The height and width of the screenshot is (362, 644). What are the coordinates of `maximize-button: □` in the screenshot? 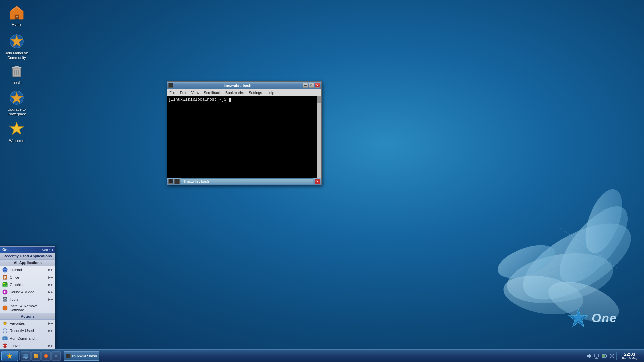 It's located at (311, 85).